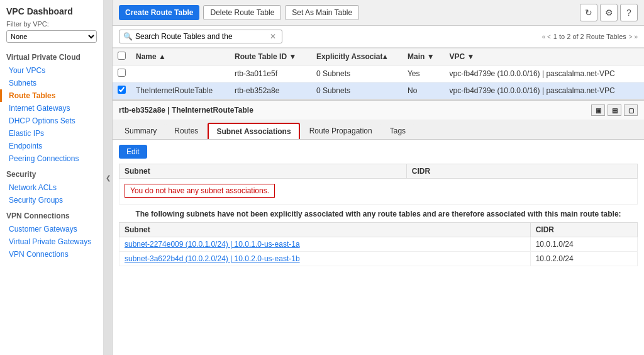 This screenshot has height=355, width=644. I want to click on detail-icon-close: ▢, so click(631, 110).